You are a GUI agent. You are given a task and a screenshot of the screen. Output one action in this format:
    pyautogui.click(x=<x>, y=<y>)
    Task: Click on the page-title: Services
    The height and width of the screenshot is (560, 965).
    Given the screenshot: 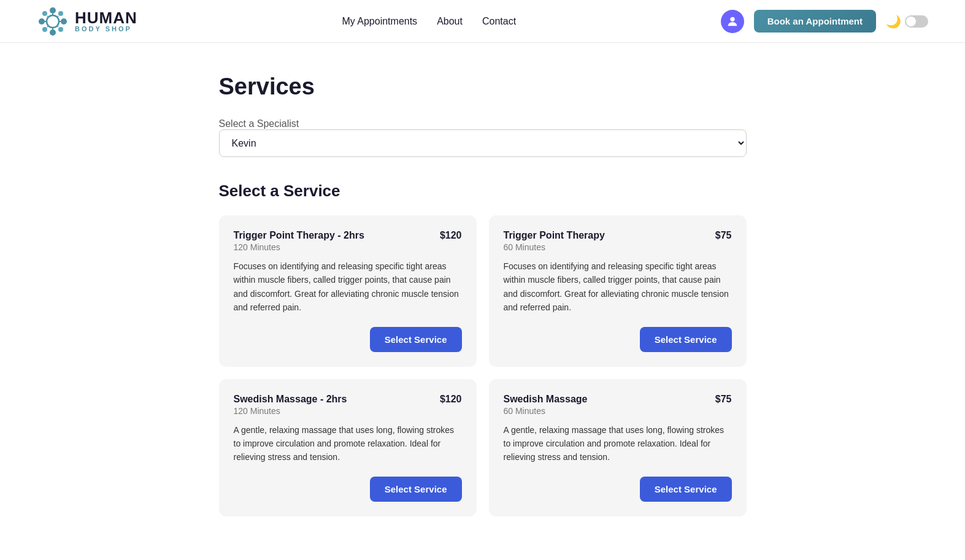 What is the action you would take?
    pyautogui.click(x=483, y=87)
    